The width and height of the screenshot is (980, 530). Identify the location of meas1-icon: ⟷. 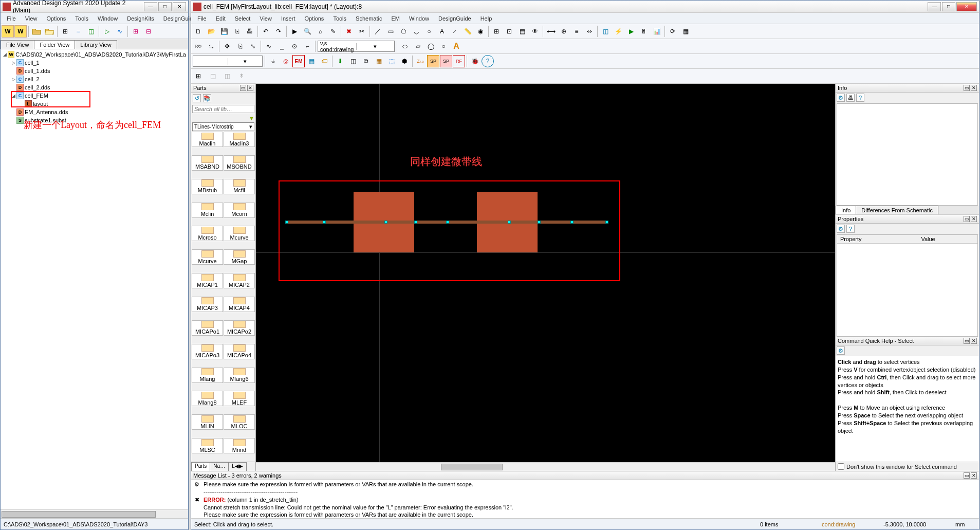
(551, 31).